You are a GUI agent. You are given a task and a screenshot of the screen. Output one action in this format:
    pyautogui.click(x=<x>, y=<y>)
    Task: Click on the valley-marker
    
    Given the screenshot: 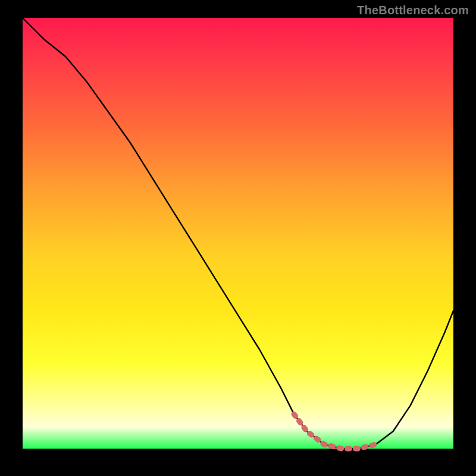 What is the action you would take?
    pyautogui.click(x=335, y=431)
    